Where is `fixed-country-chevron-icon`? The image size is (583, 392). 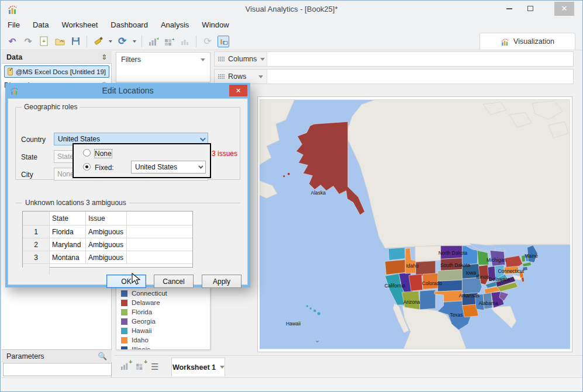 fixed-country-chevron-icon is located at coordinates (201, 166).